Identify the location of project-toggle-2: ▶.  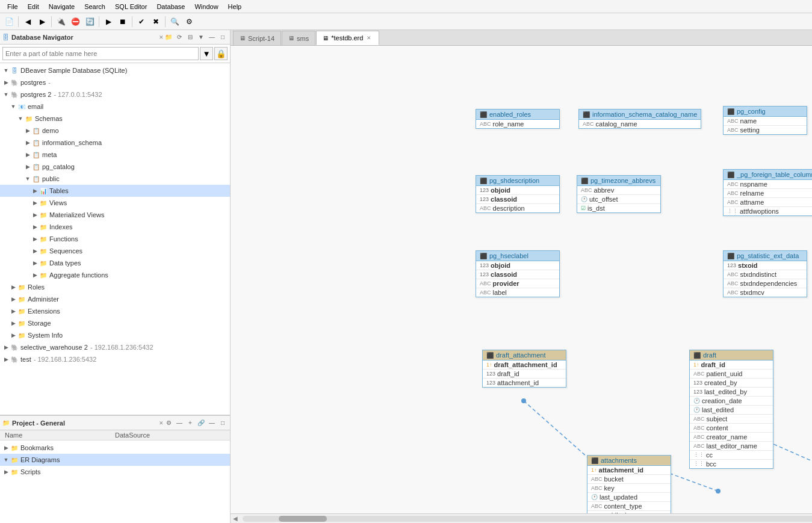
(6, 472).